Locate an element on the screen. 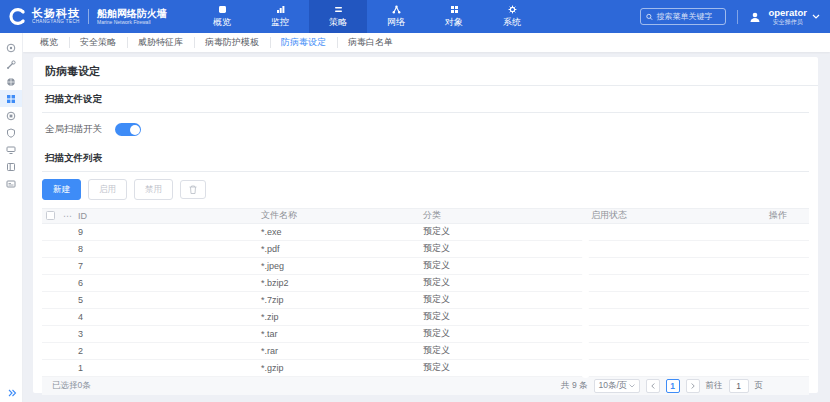 This screenshot has width=830, height=402. menu-search is located at coordinates (683, 16).